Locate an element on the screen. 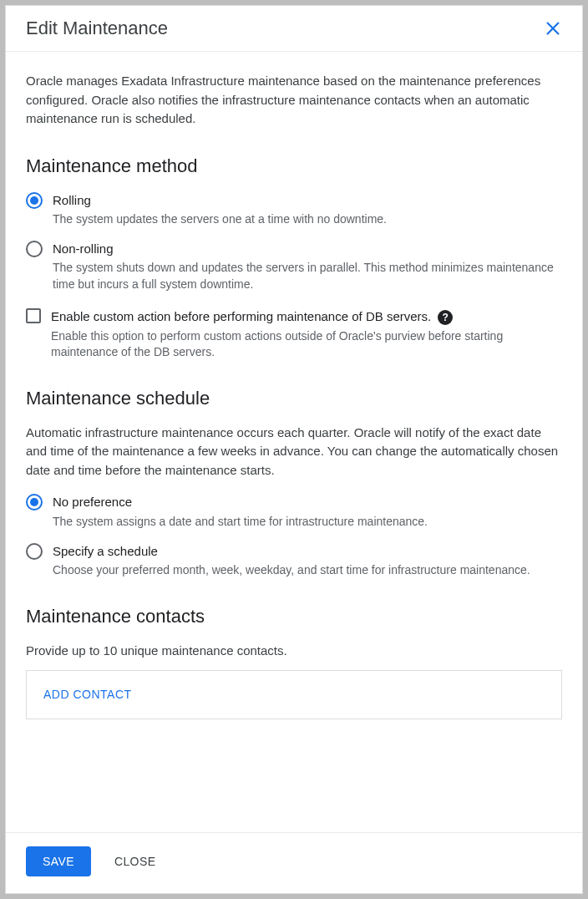 Image resolution: width=588 pixels, height=899 pixels. contacts-desc: Provide up to 10 unique maintenance cont… is located at coordinates (294, 652).